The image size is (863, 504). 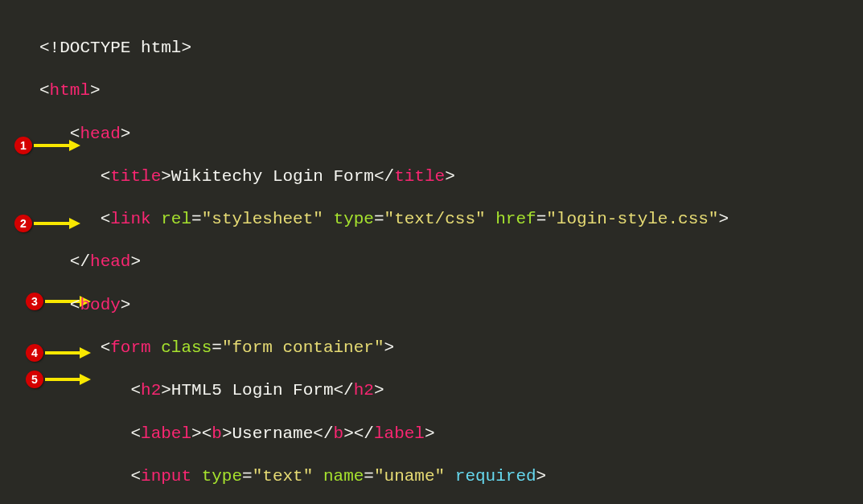 What do you see at coordinates (384, 477) in the screenshot?
I see `code-line: <input type="text" name="uname" required…` at bounding box center [384, 477].